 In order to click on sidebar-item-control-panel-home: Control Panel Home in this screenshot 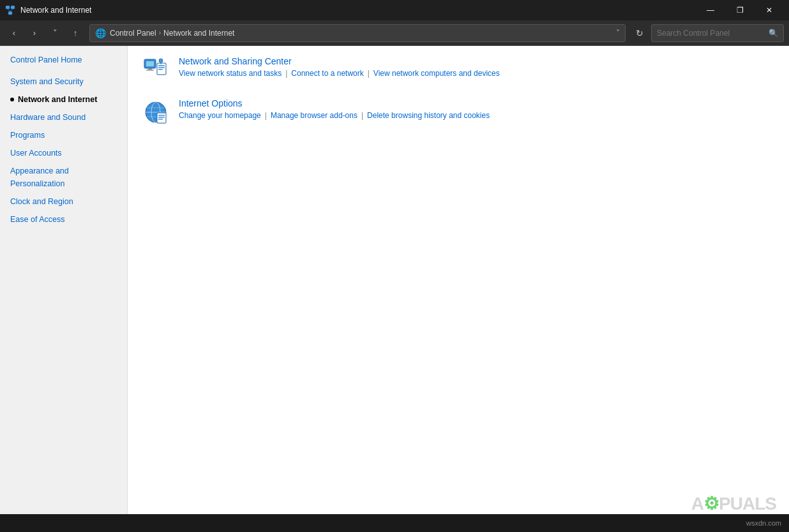, I will do `click(64, 60)`.